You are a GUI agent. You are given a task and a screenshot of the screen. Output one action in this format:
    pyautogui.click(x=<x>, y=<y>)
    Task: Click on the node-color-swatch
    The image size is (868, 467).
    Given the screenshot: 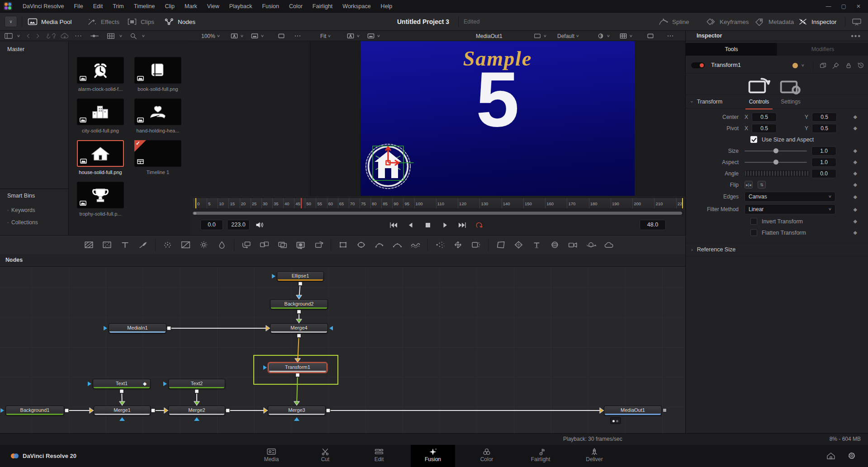 What is the action you would take?
    pyautogui.click(x=795, y=66)
    